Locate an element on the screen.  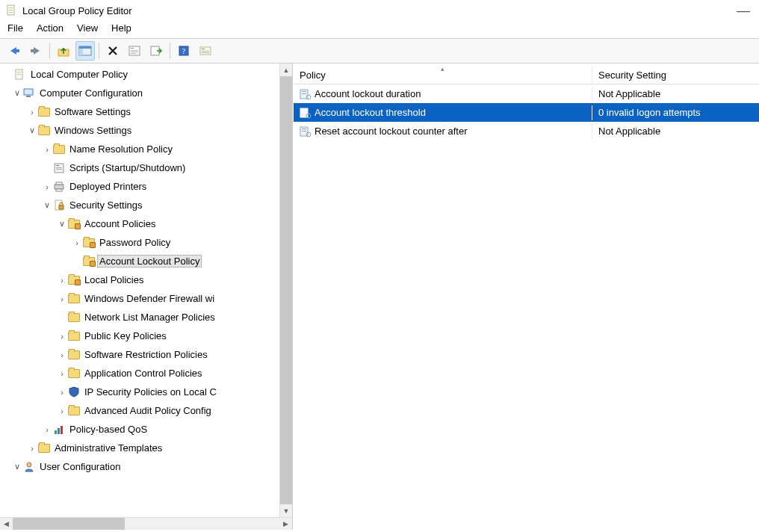
tree-label: Scripts (Startup/Shutdown) is located at coordinates (127, 167).